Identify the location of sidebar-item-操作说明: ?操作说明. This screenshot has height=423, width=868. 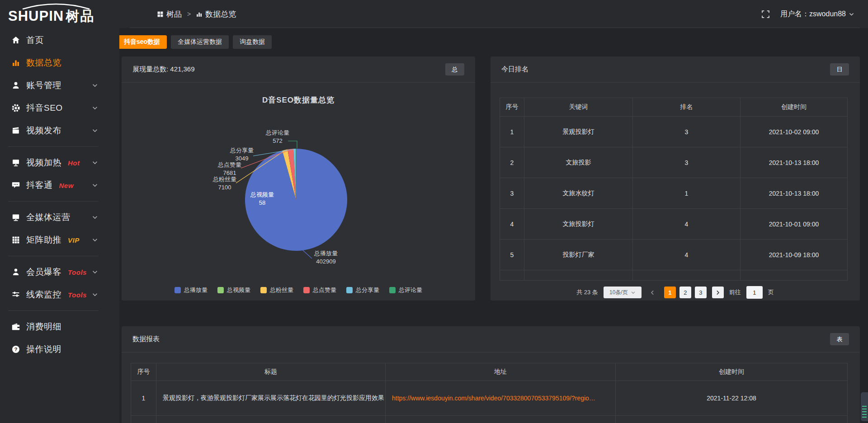
(60, 349).